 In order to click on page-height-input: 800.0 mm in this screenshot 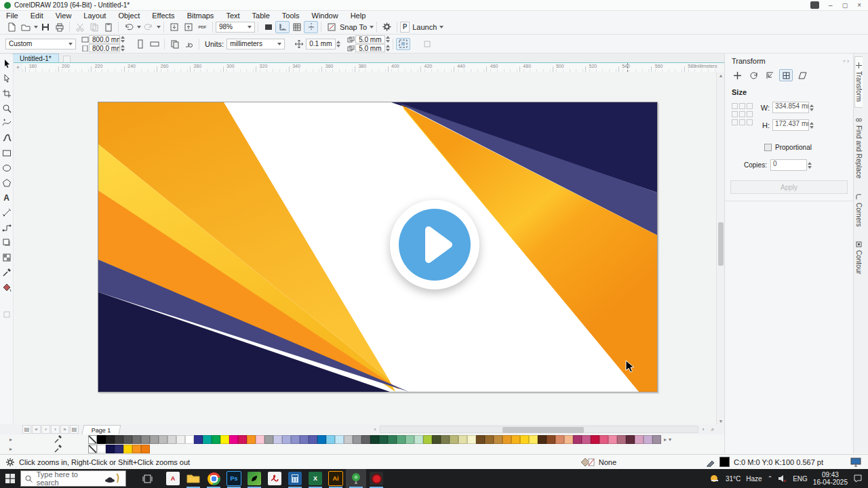, I will do `click(104, 48)`.